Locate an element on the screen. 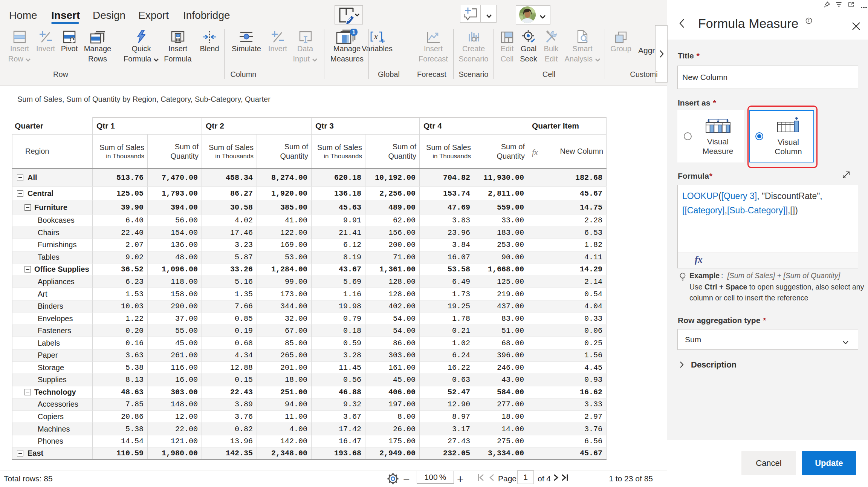  svg-text: x is located at coordinates (376, 36).